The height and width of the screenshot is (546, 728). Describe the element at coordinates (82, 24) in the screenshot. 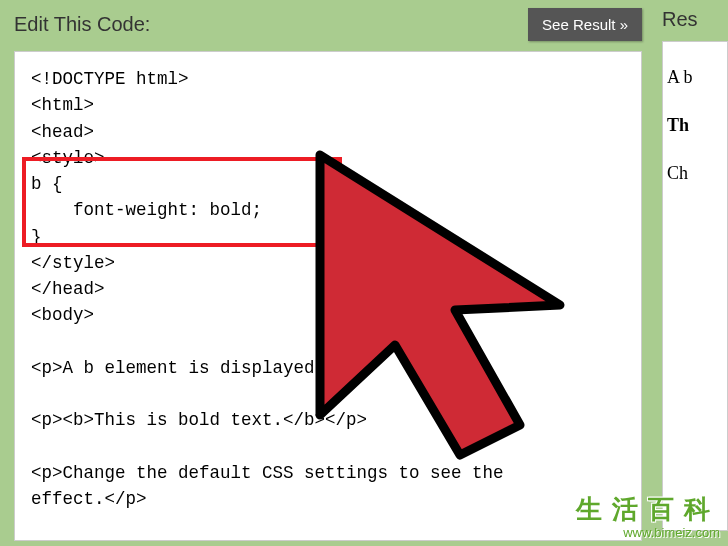

I see `edit-code-heading: Edit This Code:` at that location.